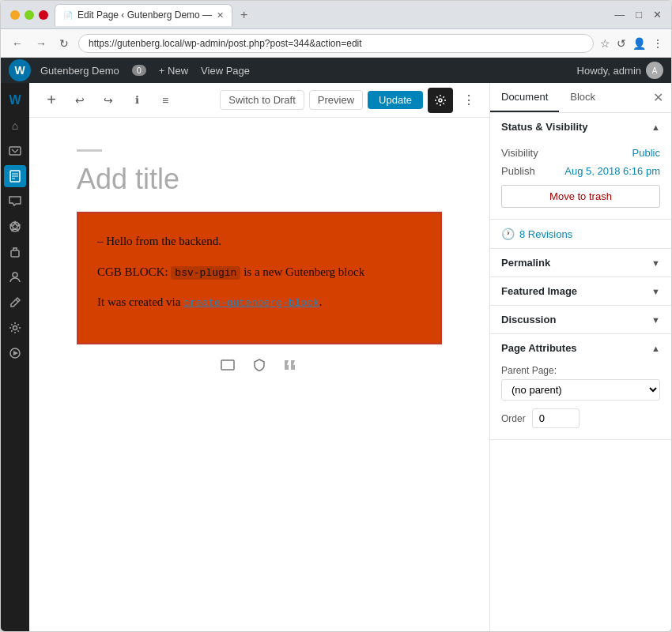 The width and height of the screenshot is (672, 632). Describe the element at coordinates (20, 70) in the screenshot. I see `wp-logo: W` at that location.